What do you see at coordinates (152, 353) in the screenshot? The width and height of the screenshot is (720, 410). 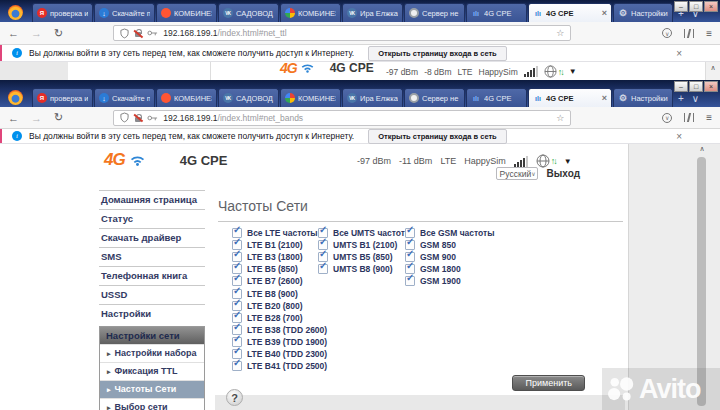 I see `submenu-item: ▸Настройки набора` at bounding box center [152, 353].